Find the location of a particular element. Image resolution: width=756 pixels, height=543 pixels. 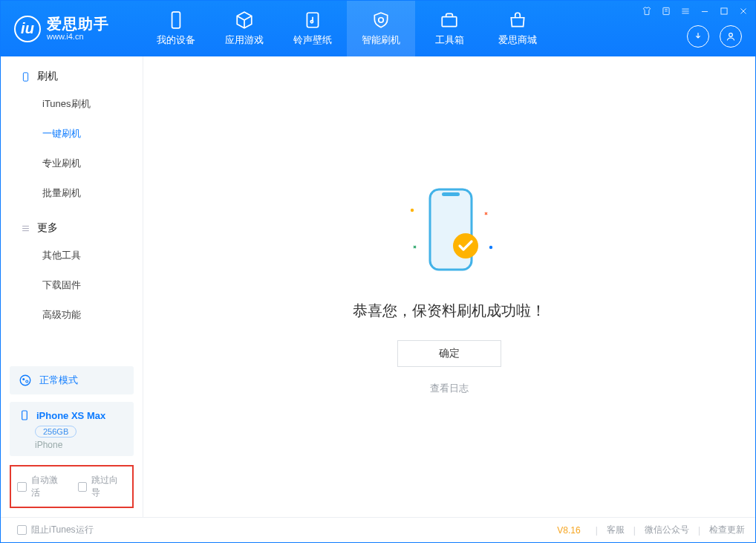

header: iu 爱思助手 www.i4.cn 我的设备 应用游戏 铃声壁纸 智能刷机 is located at coordinates (378, 28).